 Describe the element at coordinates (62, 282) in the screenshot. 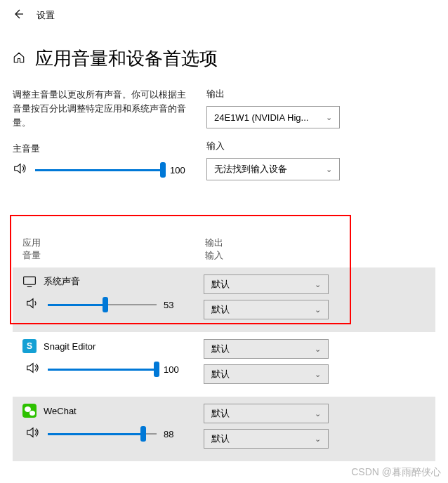

I see `app-name: 系统声音` at that location.